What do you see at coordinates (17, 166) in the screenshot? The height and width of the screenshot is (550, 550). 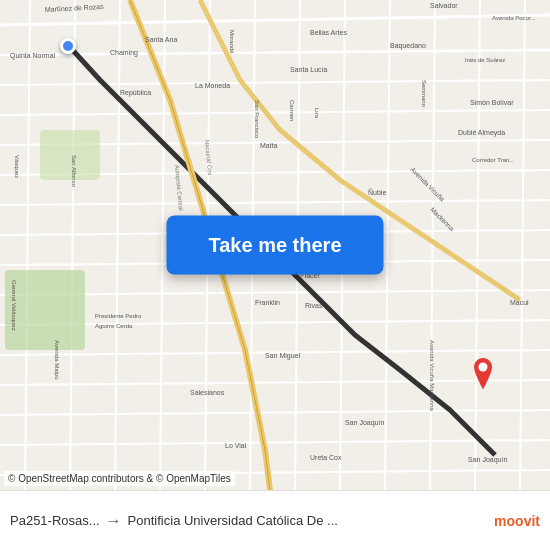 I see `svg-text: Vásquez` at bounding box center [17, 166].